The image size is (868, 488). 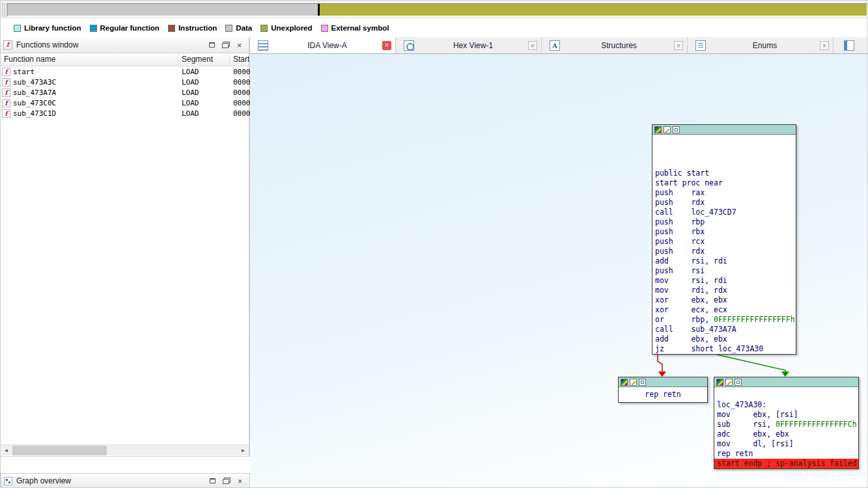 I want to click on asm-line: xor ecx, ecx, so click(x=724, y=310).